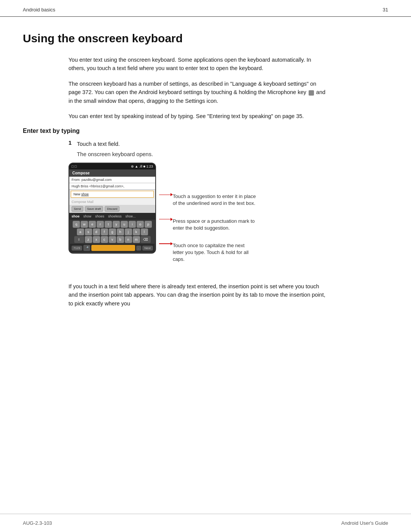 This screenshot has width=411, height=532. I want to click on action-buttons: Send Save draft Discard, so click(112, 209).